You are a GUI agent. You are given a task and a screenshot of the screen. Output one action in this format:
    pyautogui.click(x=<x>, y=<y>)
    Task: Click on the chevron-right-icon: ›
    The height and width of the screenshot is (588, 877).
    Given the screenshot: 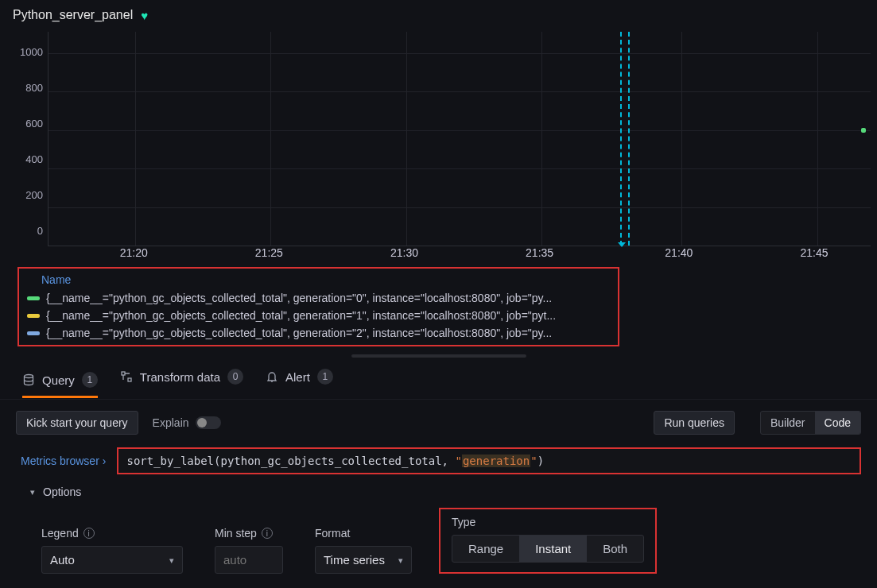 What is the action you would take?
    pyautogui.click(x=105, y=461)
    